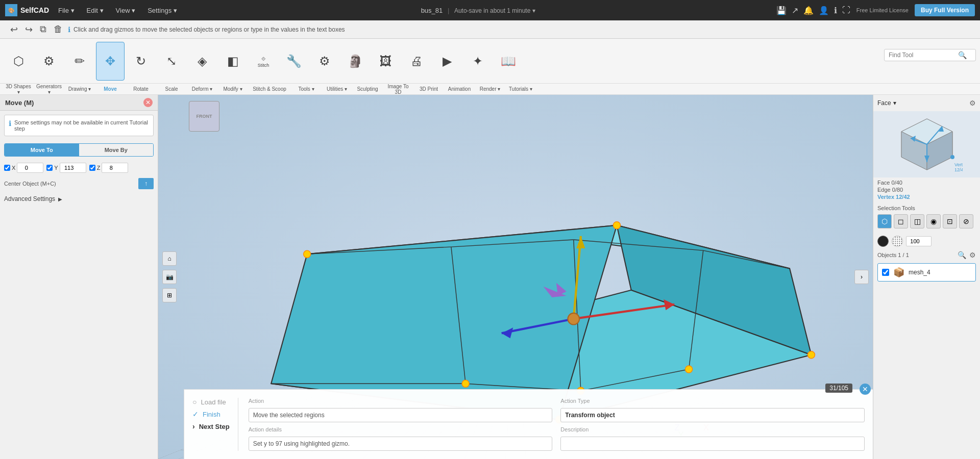 Image resolution: width=980 pixels, height=459 pixels. What do you see at coordinates (846, 10) in the screenshot?
I see `fullscreen-icon: ⛶` at bounding box center [846, 10].